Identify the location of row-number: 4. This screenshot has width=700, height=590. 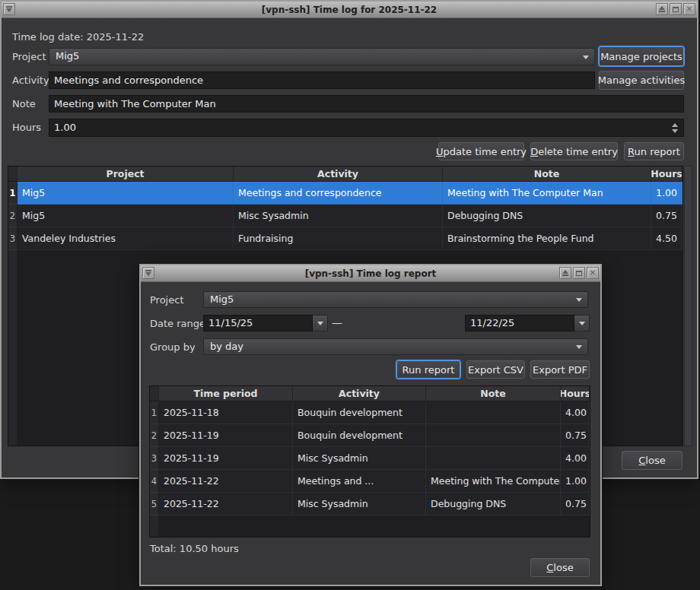
(154, 481).